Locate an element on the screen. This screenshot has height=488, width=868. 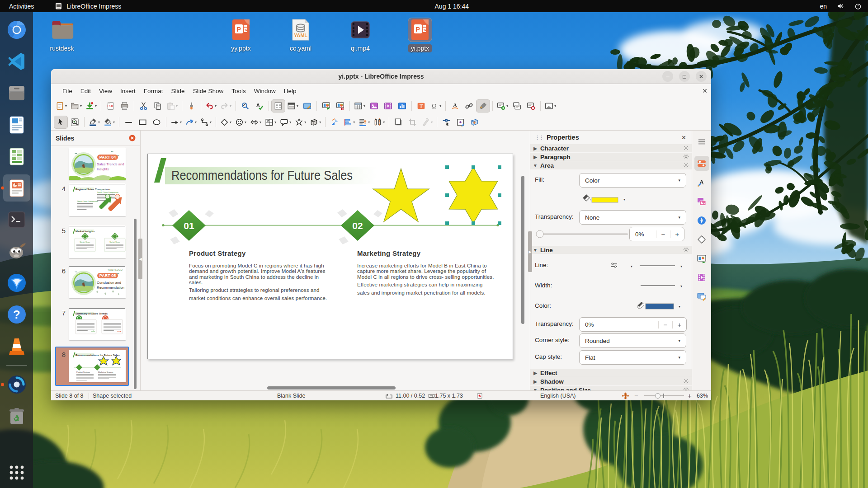
maximize-button: □ is located at coordinates (684, 76).